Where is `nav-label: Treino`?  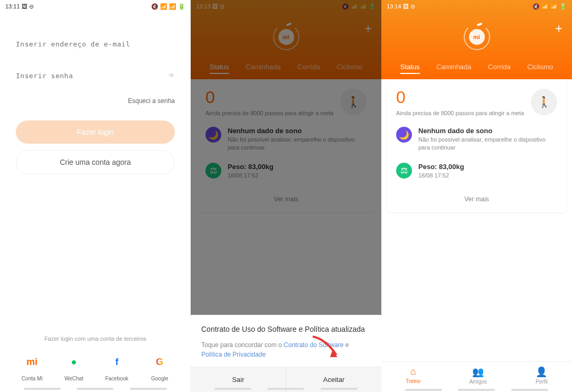
nav-label: Treino is located at coordinates (413, 381).